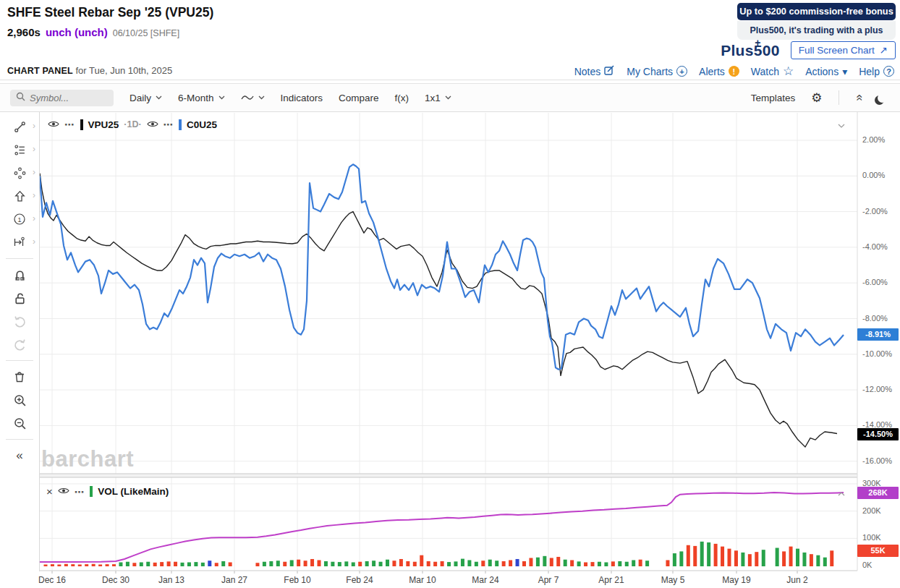  I want to click on indicators-button: Indicators, so click(302, 98).